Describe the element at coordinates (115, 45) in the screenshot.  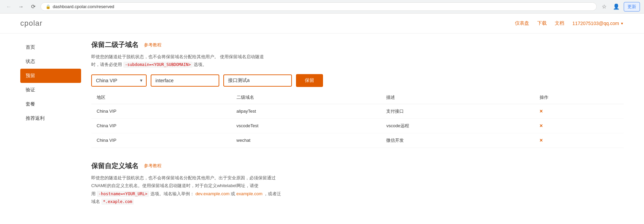
I see `section1-title: 保留二级子域名` at that location.